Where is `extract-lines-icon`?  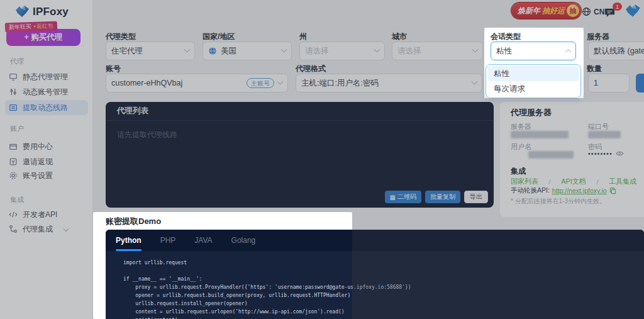
extract-lines-icon is located at coordinates (13, 108).